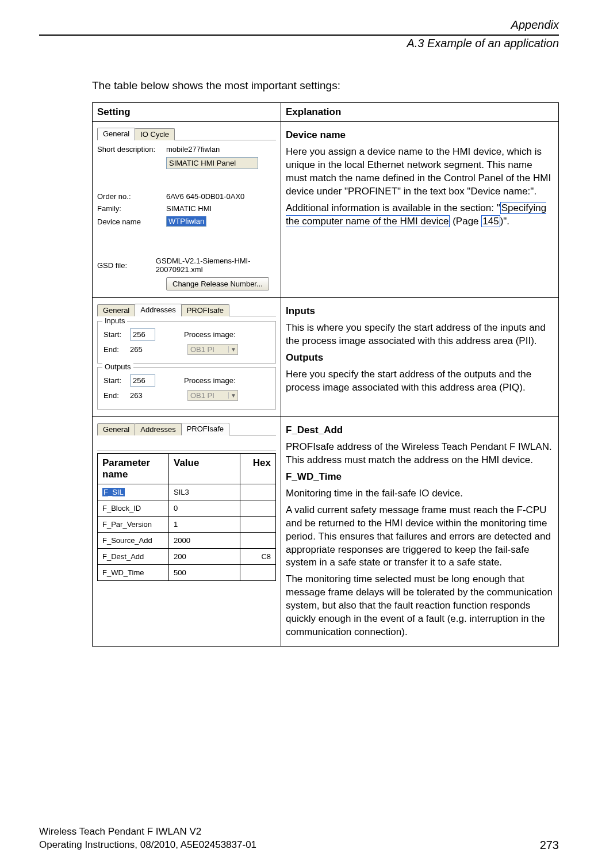  What do you see at coordinates (420, 172) in the screenshot?
I see `expl-text: Here you assign a device name to the HMI…` at bounding box center [420, 172].